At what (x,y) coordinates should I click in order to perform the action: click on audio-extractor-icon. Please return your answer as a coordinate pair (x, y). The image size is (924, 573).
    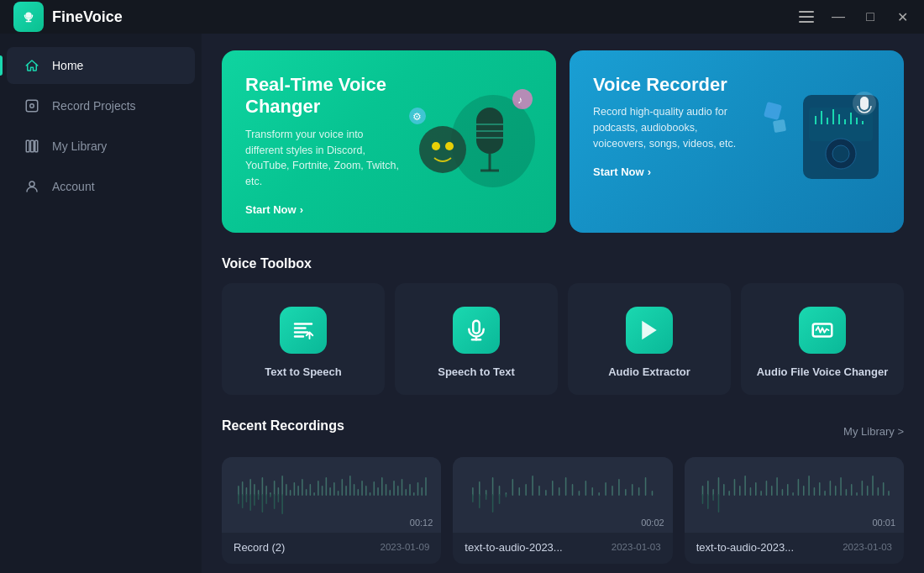
    Looking at the image, I should click on (649, 330).